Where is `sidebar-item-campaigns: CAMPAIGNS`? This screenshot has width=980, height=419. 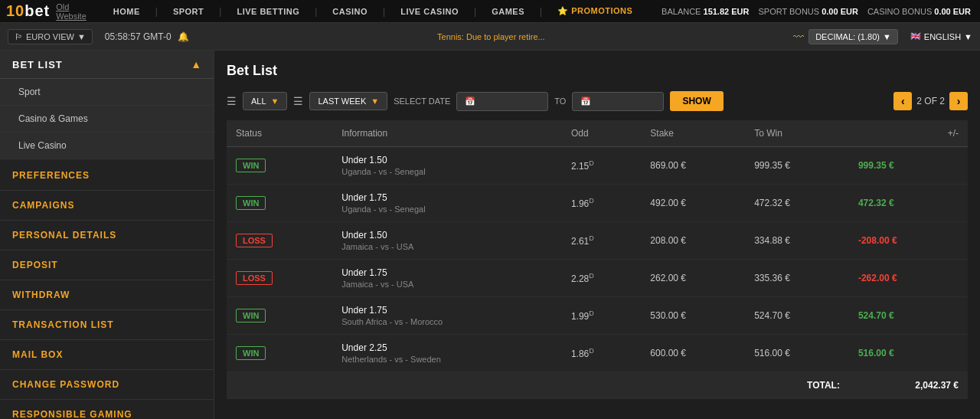 sidebar-item-campaigns: CAMPAIGNS is located at coordinates (107, 205).